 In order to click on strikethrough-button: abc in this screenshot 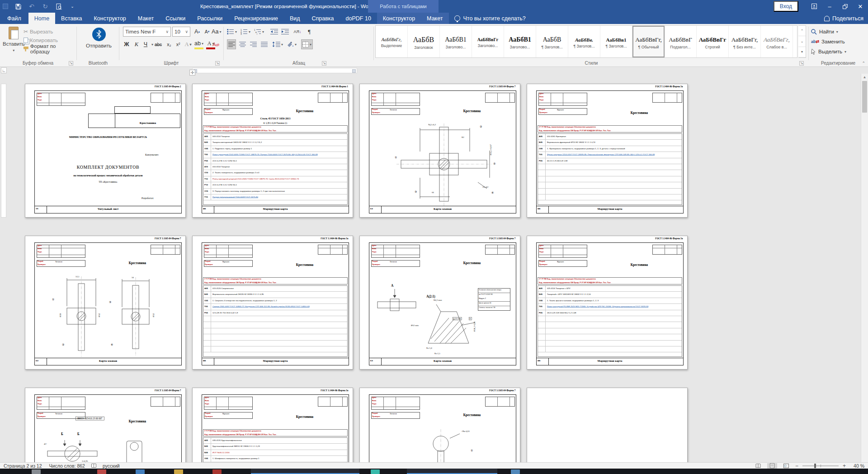, I will do `click(158, 44)`.